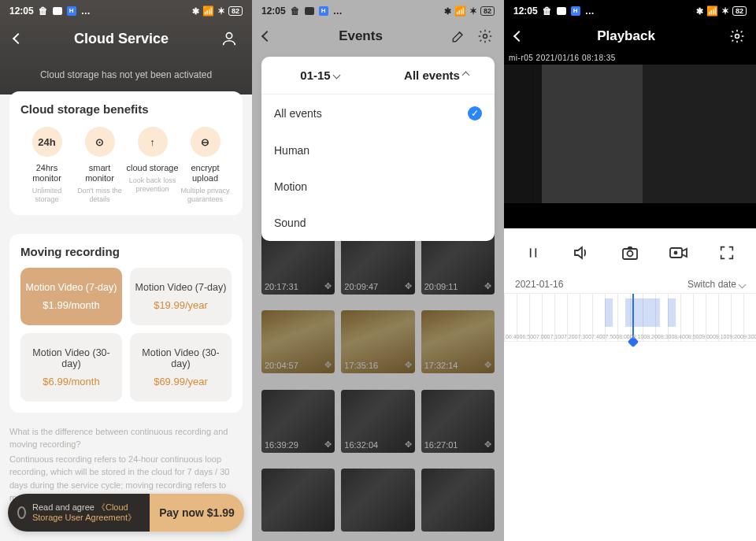 Image resolution: width=756 pixels, height=541 pixels. What do you see at coordinates (126, 153) in the screenshot?
I see `benefits-card: Cloud storage benefits 24h24hrs monitorU…` at bounding box center [126, 153].